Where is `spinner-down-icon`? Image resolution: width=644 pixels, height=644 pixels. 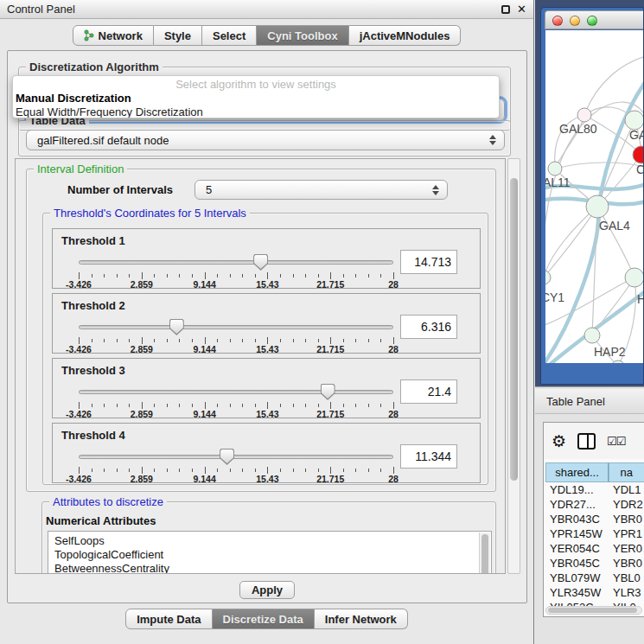
spinner-down-icon is located at coordinates (436, 194).